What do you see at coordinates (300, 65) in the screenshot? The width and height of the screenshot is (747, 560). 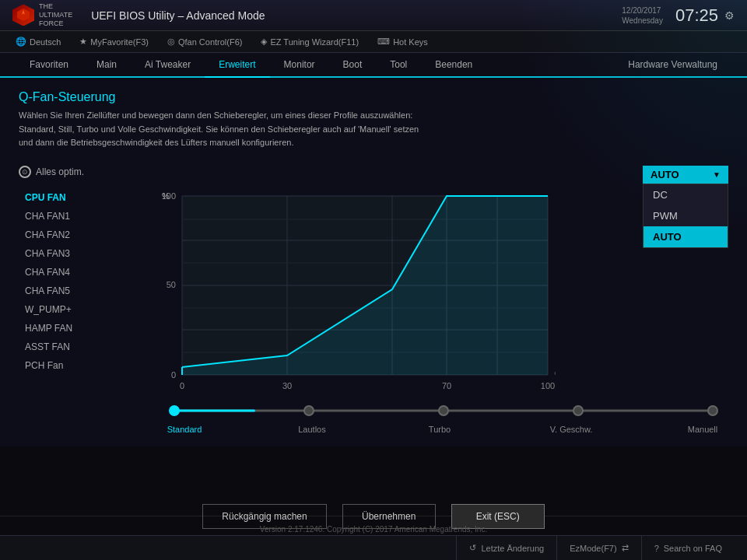 I see `menu-monitor: Monitor` at bounding box center [300, 65].